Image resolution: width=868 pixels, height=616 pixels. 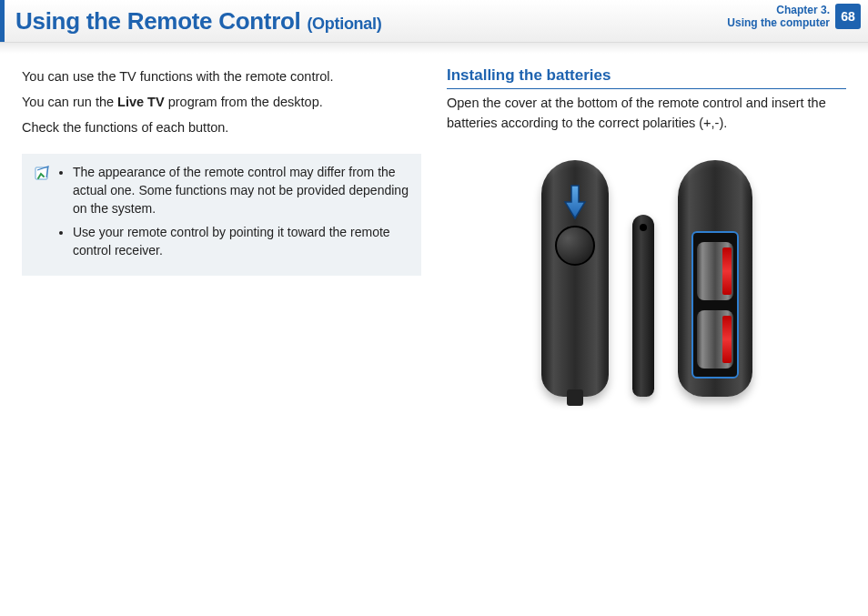 What do you see at coordinates (43, 215) in the screenshot?
I see `note-icon` at bounding box center [43, 215].